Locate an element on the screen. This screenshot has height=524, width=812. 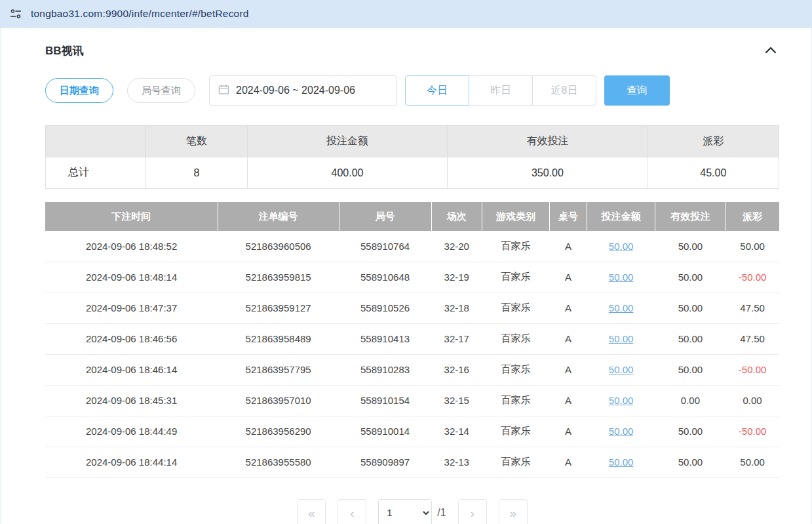
collapse-panel-button is located at coordinates (771, 51).